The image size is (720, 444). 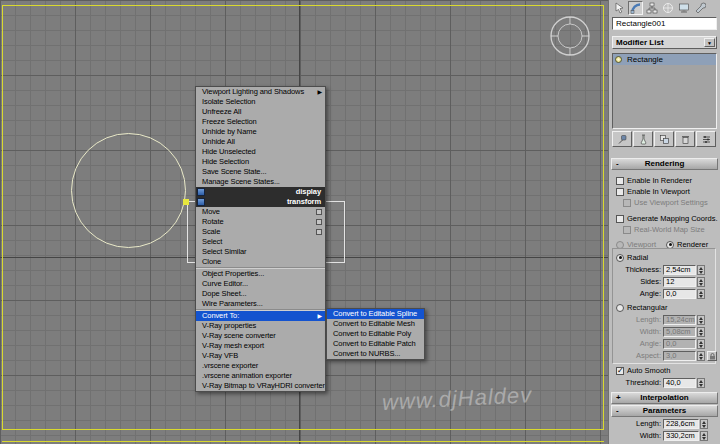 I want to click on menu-item-label: Unhide All, so click(x=218, y=142).